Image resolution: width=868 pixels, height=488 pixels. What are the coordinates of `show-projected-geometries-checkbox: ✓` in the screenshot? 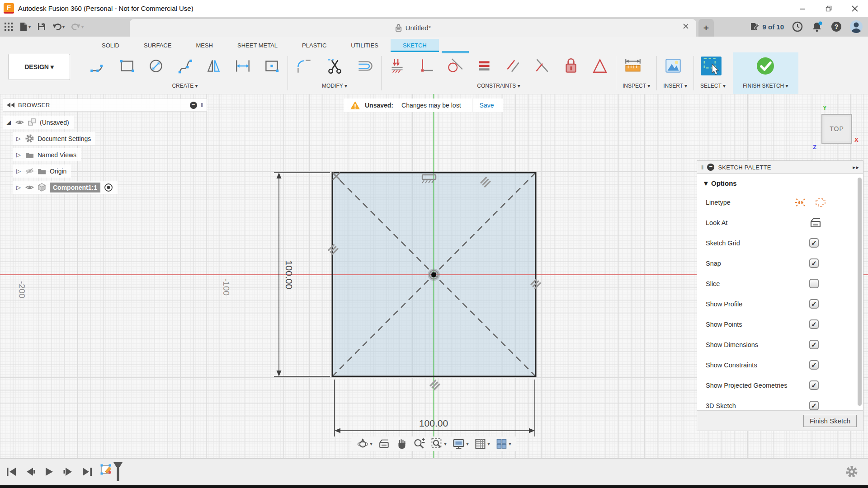 It's located at (814, 385).